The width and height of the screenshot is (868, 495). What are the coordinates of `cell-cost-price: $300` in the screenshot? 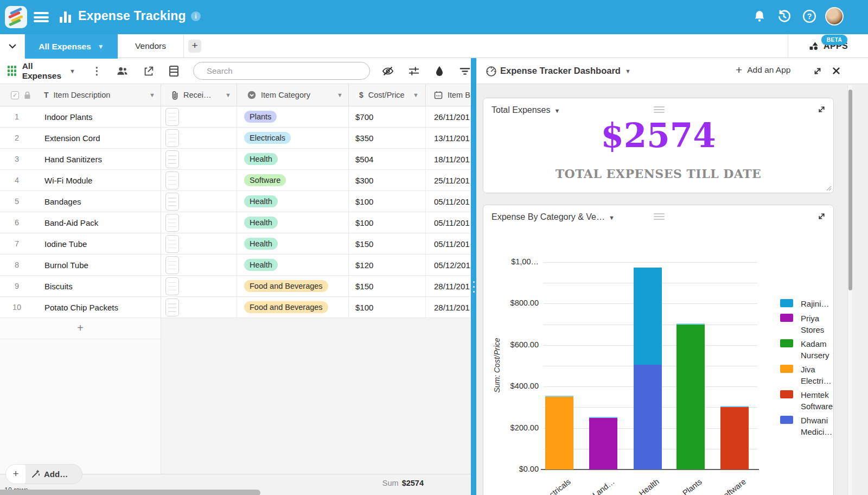 It's located at (387, 180).